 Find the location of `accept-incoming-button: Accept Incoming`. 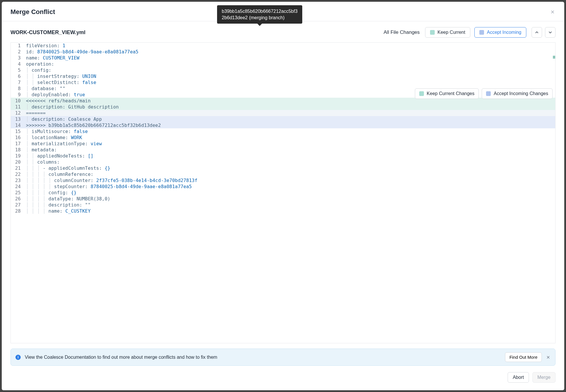

accept-incoming-button: Accept Incoming is located at coordinates (500, 32).